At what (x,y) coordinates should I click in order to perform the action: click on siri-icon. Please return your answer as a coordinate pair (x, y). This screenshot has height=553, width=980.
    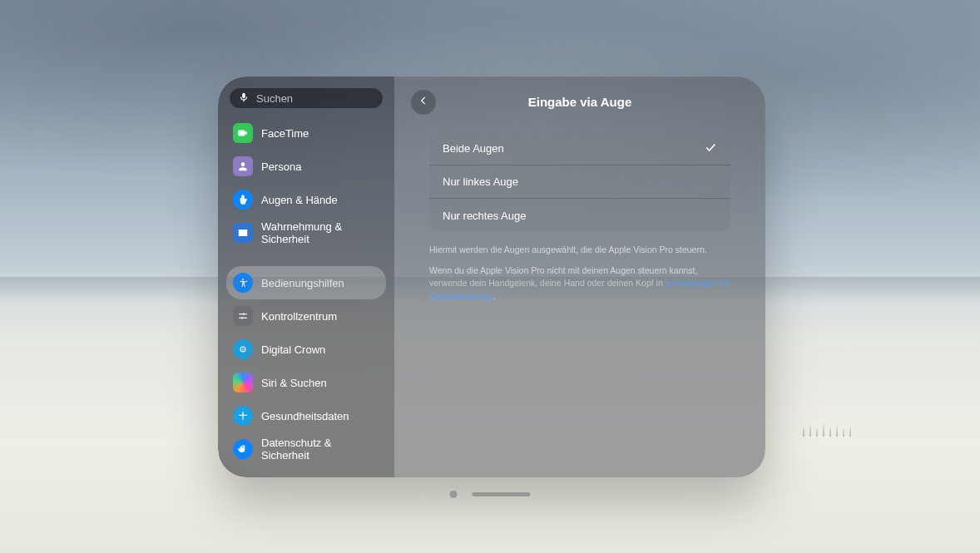
    Looking at the image, I should click on (243, 383).